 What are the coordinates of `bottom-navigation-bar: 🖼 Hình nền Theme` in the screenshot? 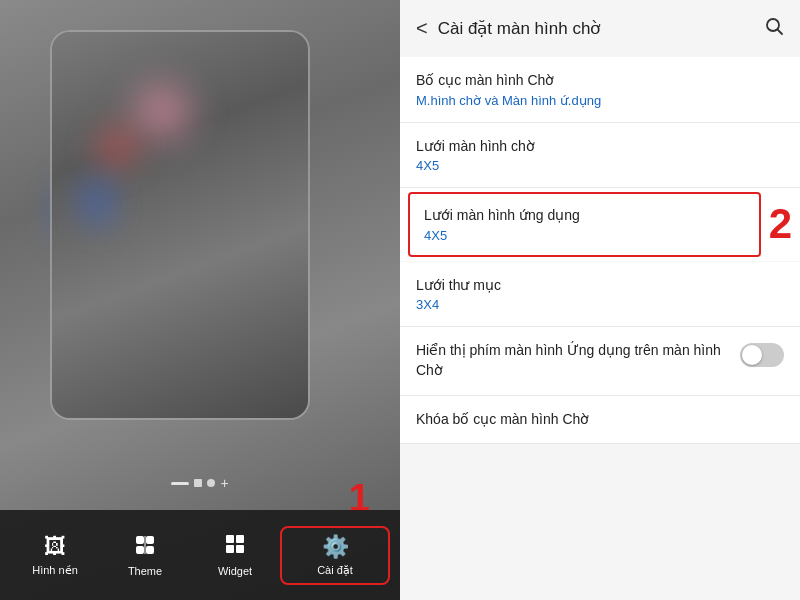 It's located at (200, 555).